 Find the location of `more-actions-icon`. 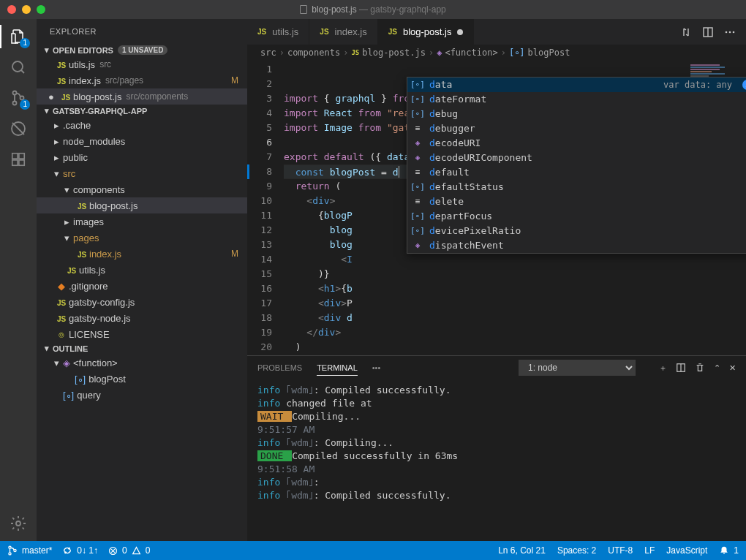

more-actions-icon is located at coordinates (730, 32).